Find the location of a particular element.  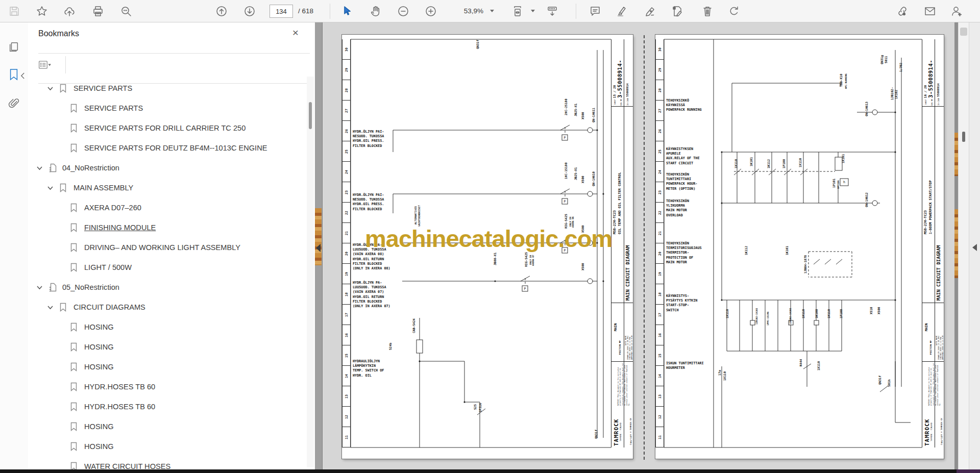

fit-dropdown-caret is located at coordinates (533, 11).